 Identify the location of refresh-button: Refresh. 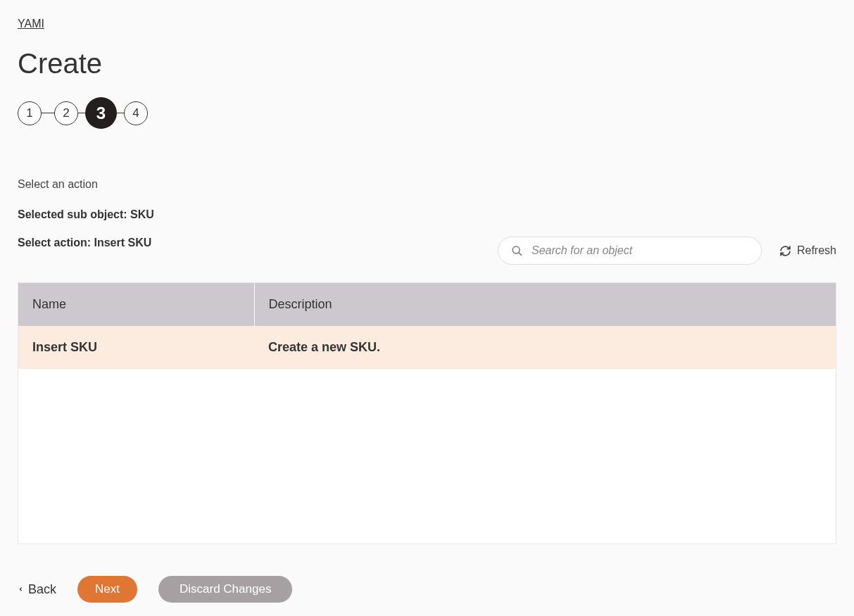
(808, 251).